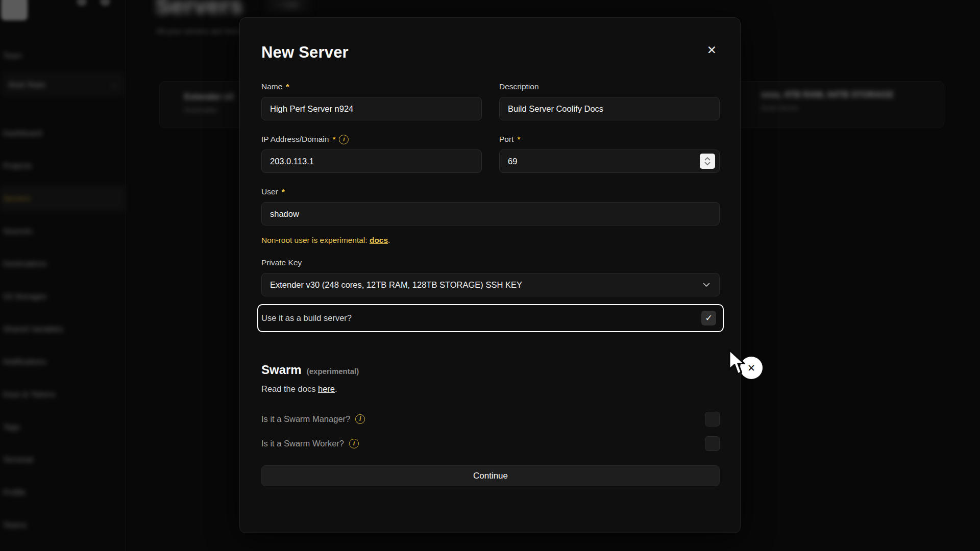 This screenshot has height=551, width=980. What do you see at coordinates (295, 139) in the screenshot?
I see `ip-label: IP Address/Domain` at bounding box center [295, 139].